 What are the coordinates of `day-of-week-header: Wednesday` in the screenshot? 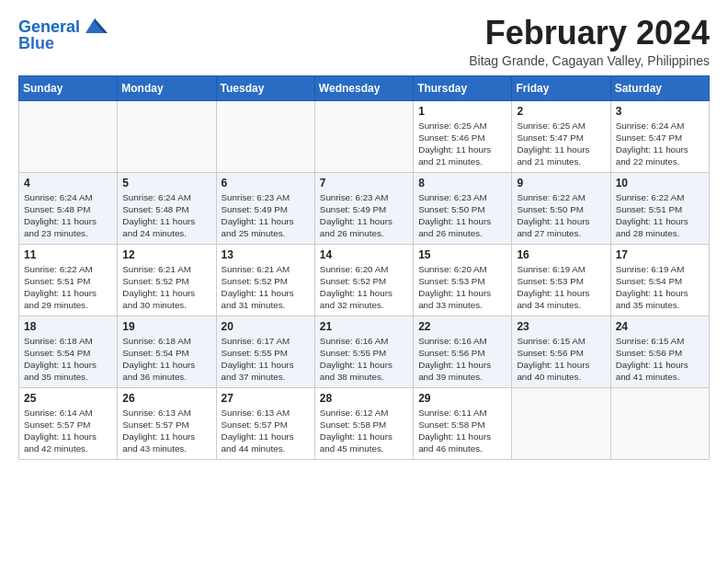 It's located at (364, 88).